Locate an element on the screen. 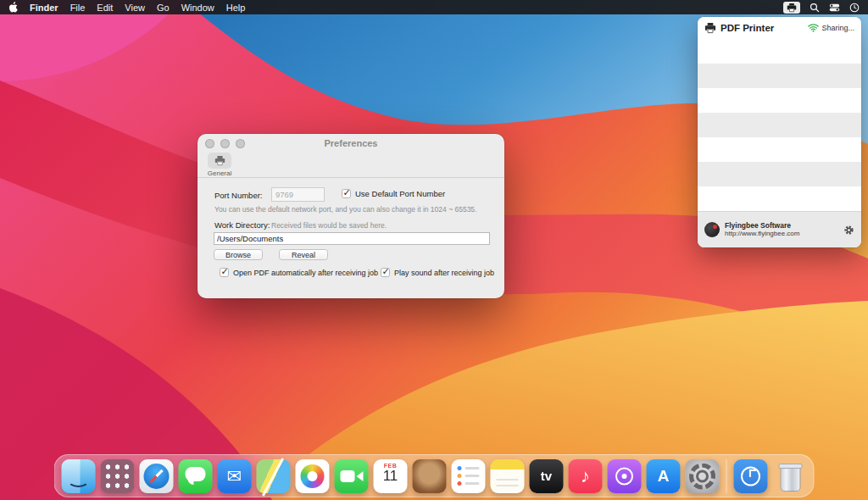 The height and width of the screenshot is (500, 868). dock: FEB11tvA is located at coordinates (434, 476).